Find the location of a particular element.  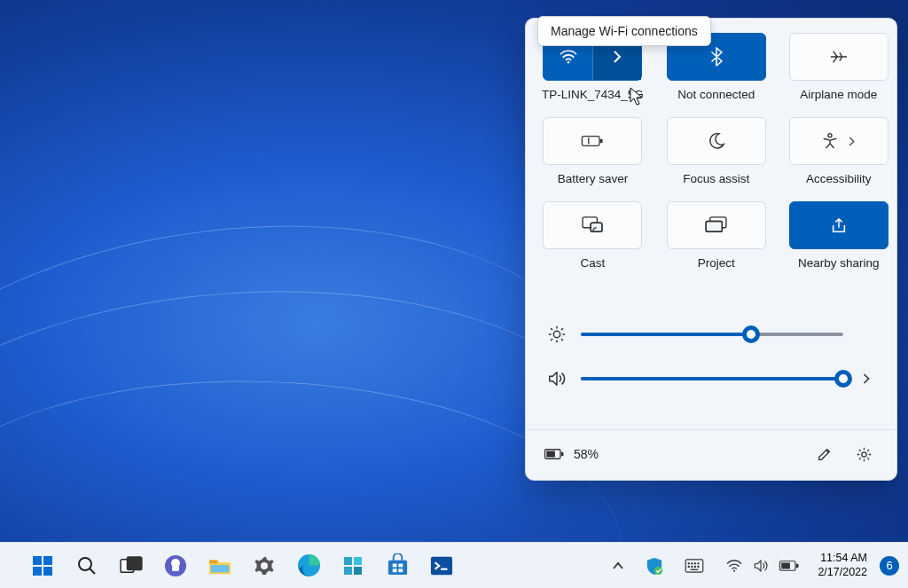

bluetooth-label: Not connected is located at coordinates (716, 94).